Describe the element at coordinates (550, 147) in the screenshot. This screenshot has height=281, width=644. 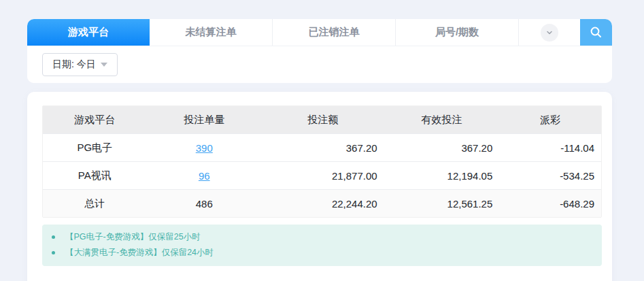
I see `payout-cell: -114.04` at that location.